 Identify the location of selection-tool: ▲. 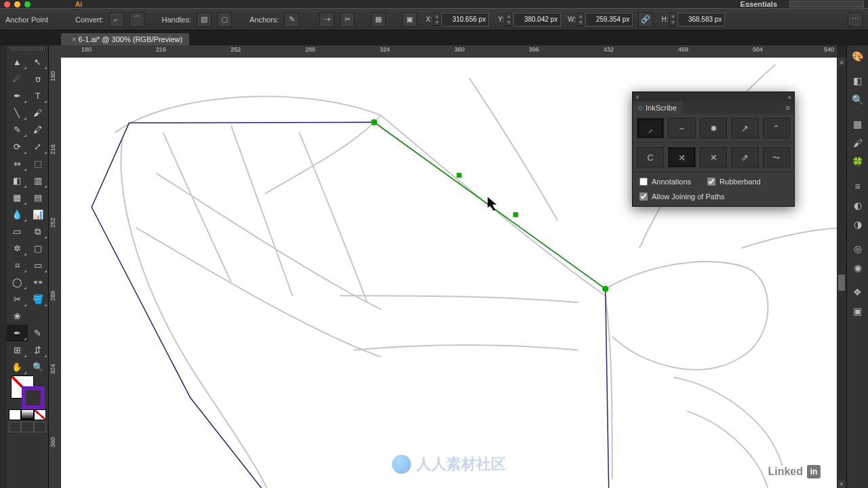
(18, 62).